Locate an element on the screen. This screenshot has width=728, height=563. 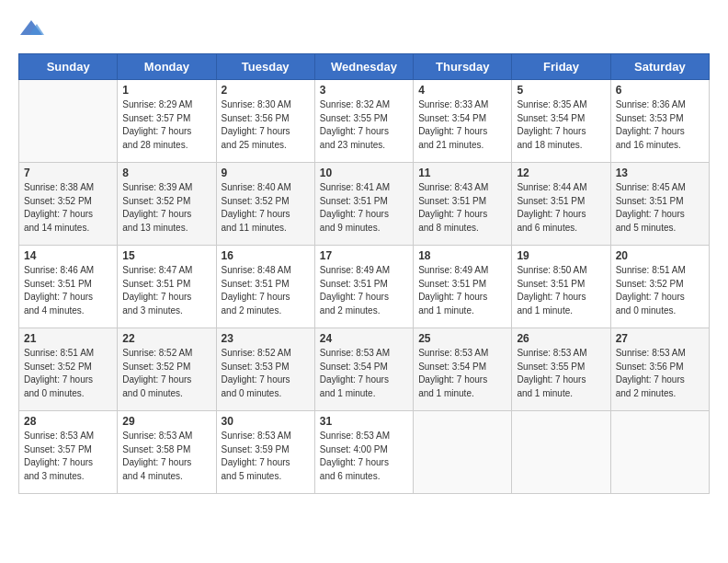
calendar-week-row: 14Sunrise: 8:46 AM Sunset: 3:51 PM Dayli… is located at coordinates (364, 287).